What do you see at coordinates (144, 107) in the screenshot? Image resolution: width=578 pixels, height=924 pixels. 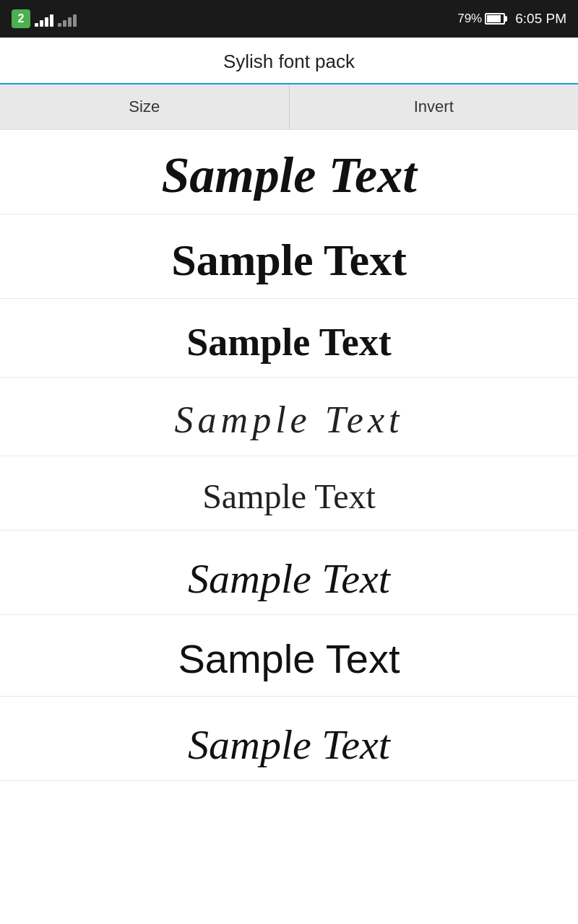 I see `size-button: Size` at bounding box center [144, 107].